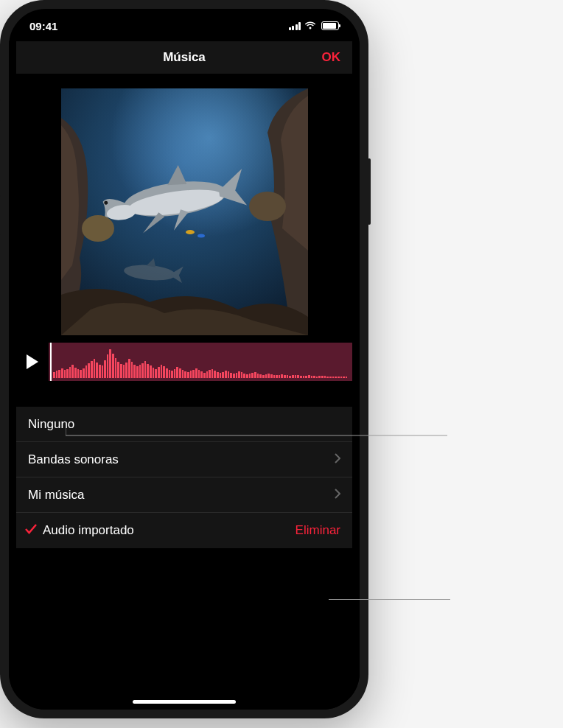 The height and width of the screenshot is (728, 563). What do you see at coordinates (184, 212) in the screenshot?
I see `video-preview` at bounding box center [184, 212].